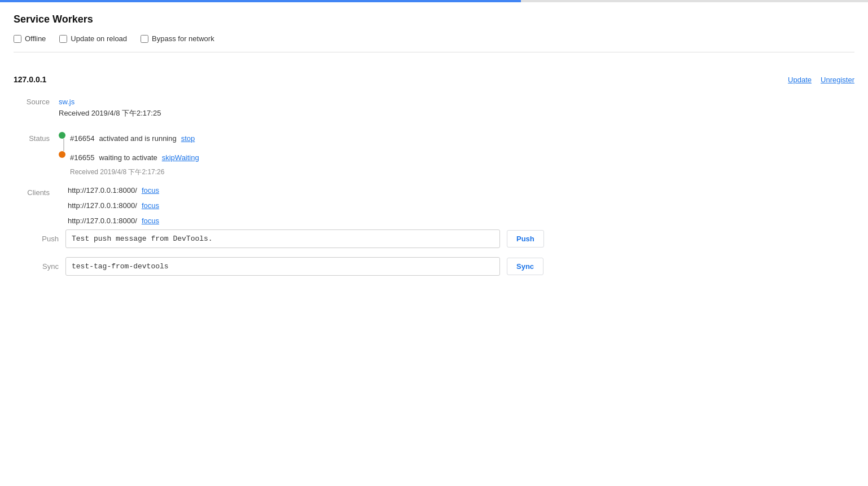  Describe the element at coordinates (525, 266) in the screenshot. I see `sync-button: Sync` at that location.